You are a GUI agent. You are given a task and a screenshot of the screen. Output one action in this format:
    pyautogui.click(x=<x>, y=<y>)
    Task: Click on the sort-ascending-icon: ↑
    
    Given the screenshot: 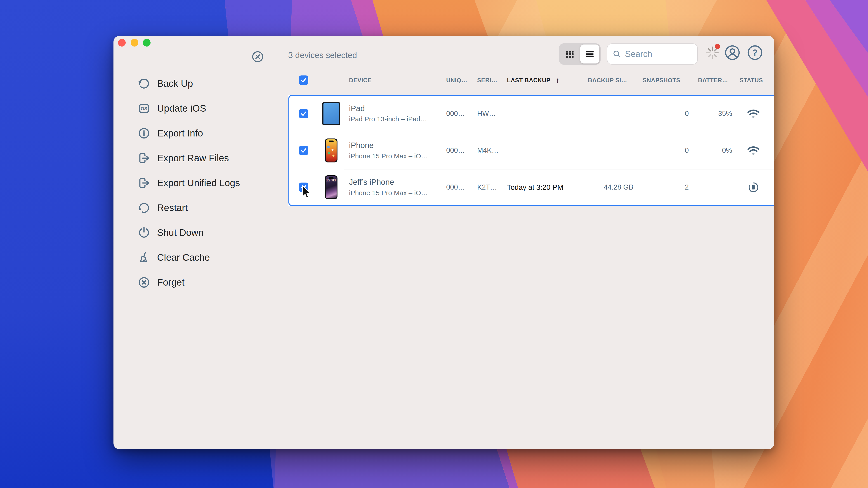 What is the action you would take?
    pyautogui.click(x=558, y=80)
    